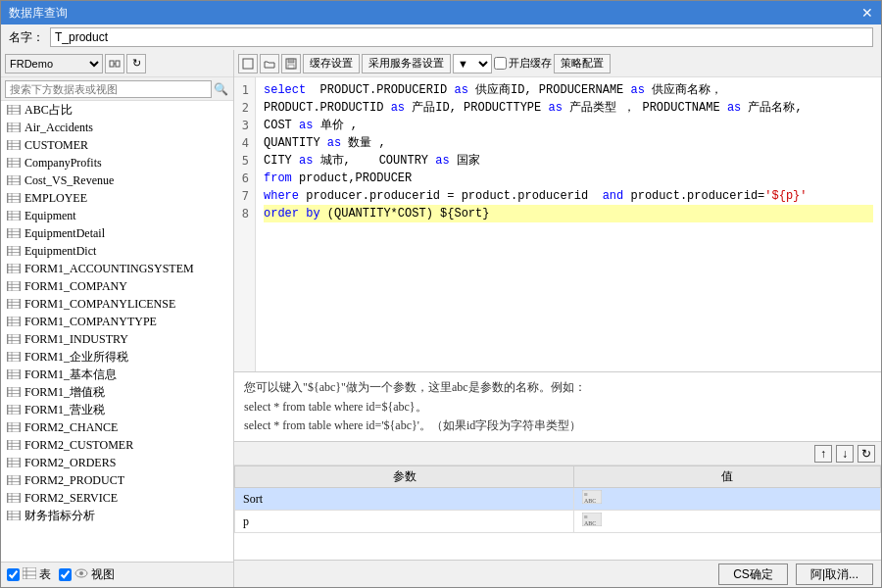  Describe the element at coordinates (472, 64) in the screenshot. I see `server-select: ▼` at that location.